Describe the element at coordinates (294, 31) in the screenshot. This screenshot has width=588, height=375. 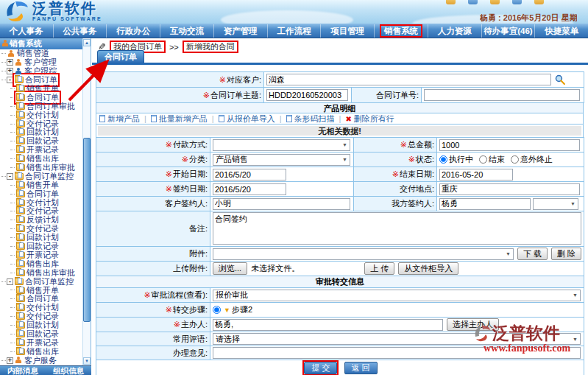
I see `nav-item-5: 工作流程` at that location.